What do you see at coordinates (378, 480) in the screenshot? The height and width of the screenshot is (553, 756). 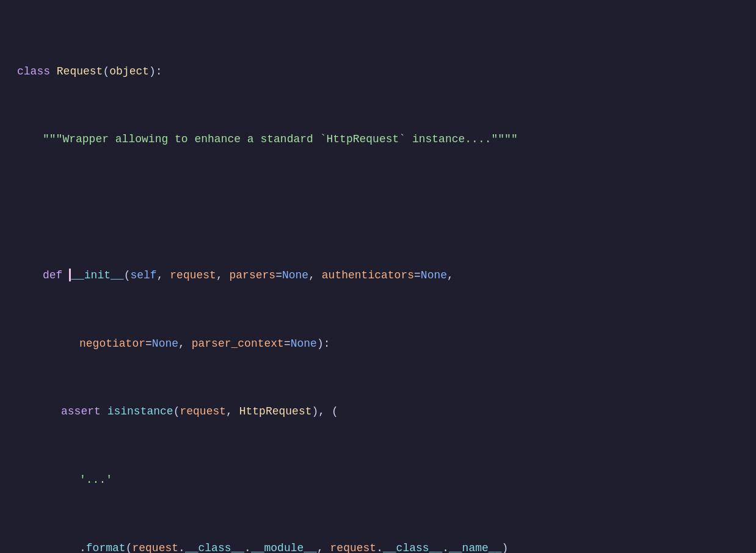 I see `line-7: '...'` at bounding box center [378, 480].